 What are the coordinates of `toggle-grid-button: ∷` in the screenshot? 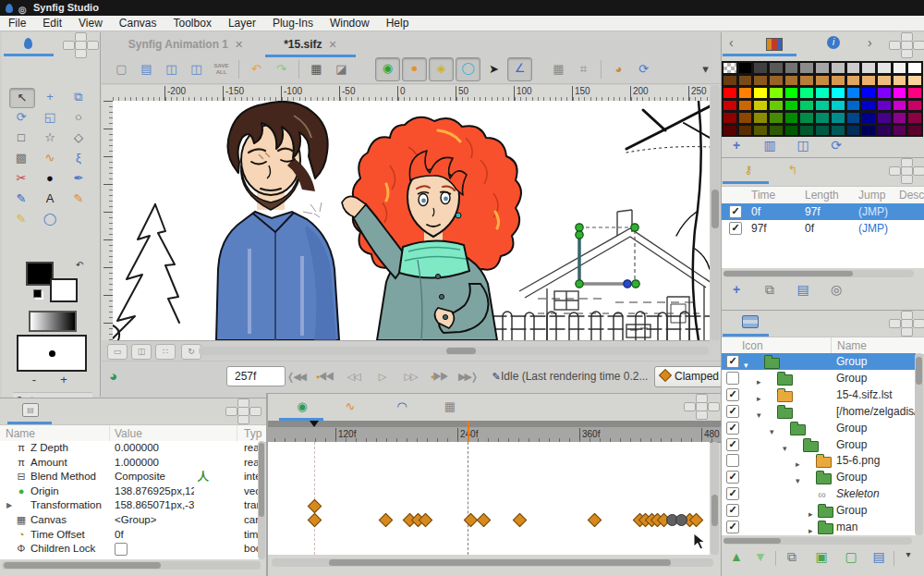 It's located at (165, 351).